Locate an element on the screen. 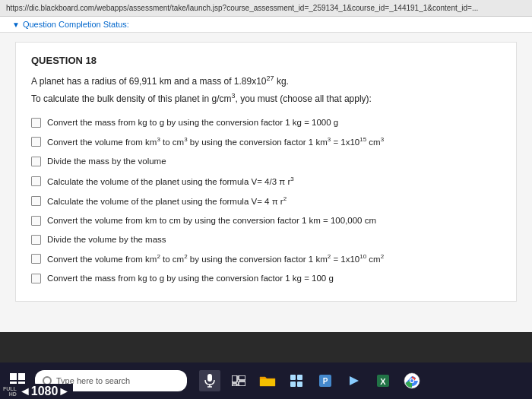 The width and height of the screenshot is (532, 399). app-icon-chrome is located at coordinates (412, 381).